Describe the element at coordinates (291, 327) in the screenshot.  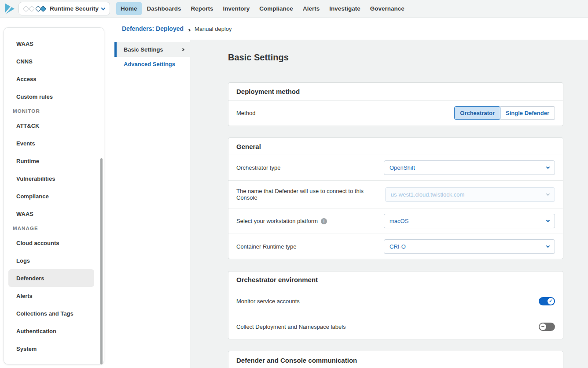
I see `collect-labels-label: Collect Deployment and Namespace labels` at that location.